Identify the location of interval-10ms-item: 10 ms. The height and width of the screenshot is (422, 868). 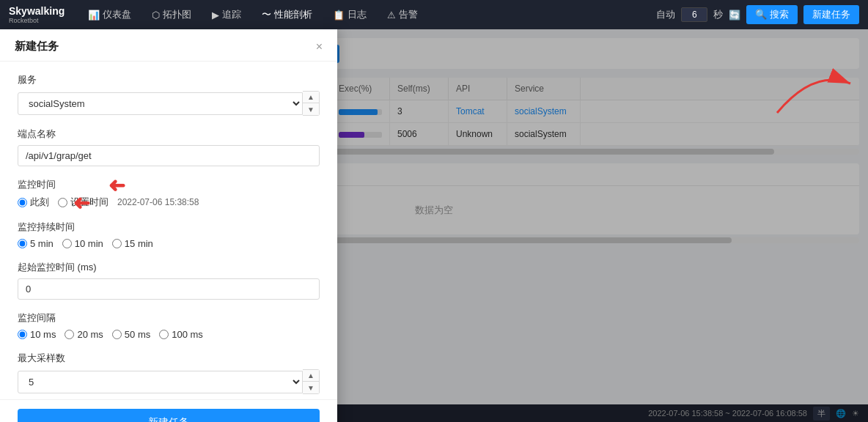
(37, 334).